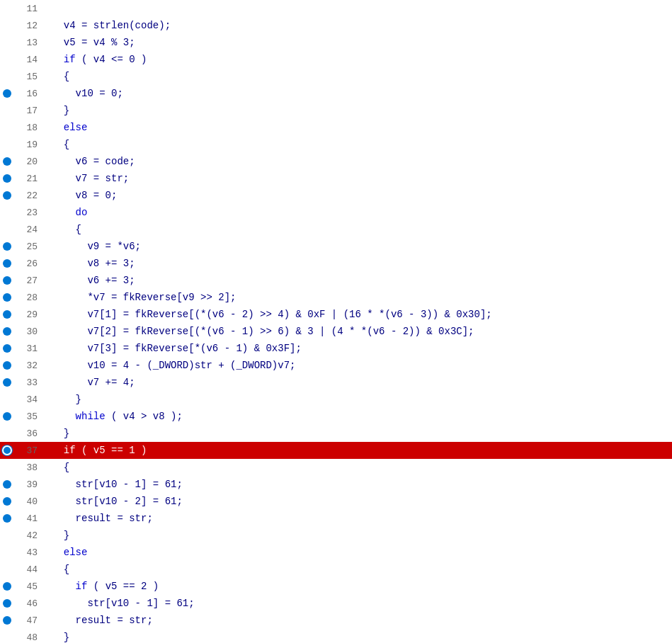  Describe the element at coordinates (336, 59) in the screenshot. I see `code-line: 14 if ( v4 <= 0 )` at that location.